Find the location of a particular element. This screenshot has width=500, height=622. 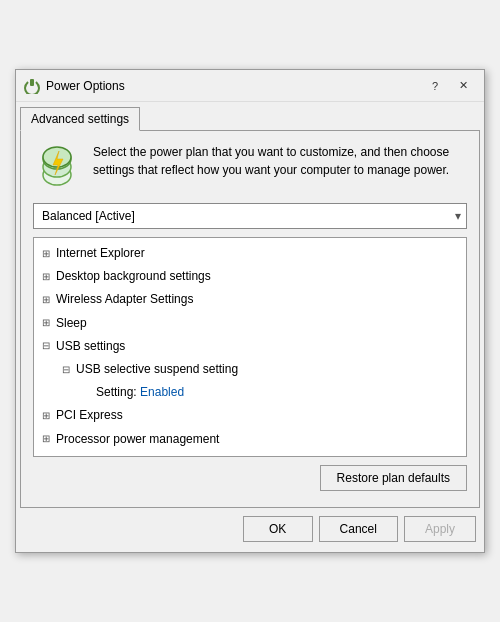

tree-item-sleep: ⊞ Sleep is located at coordinates (250, 324).